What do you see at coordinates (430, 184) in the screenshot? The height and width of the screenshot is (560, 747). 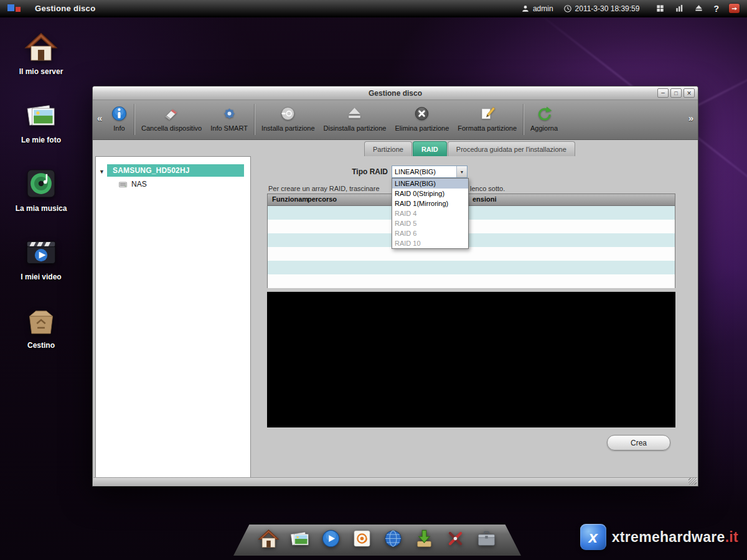 I see `option-linear-big: LINEAR(BIG)` at bounding box center [430, 184].